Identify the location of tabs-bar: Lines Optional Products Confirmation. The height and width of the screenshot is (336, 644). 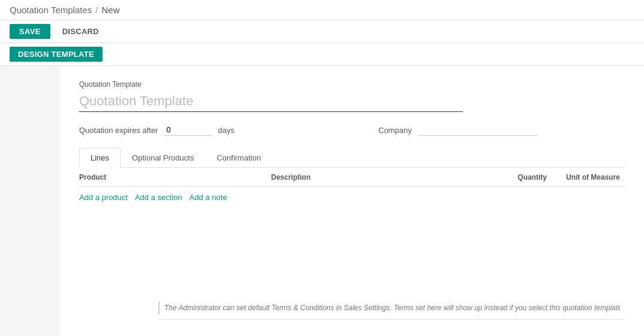
(352, 158).